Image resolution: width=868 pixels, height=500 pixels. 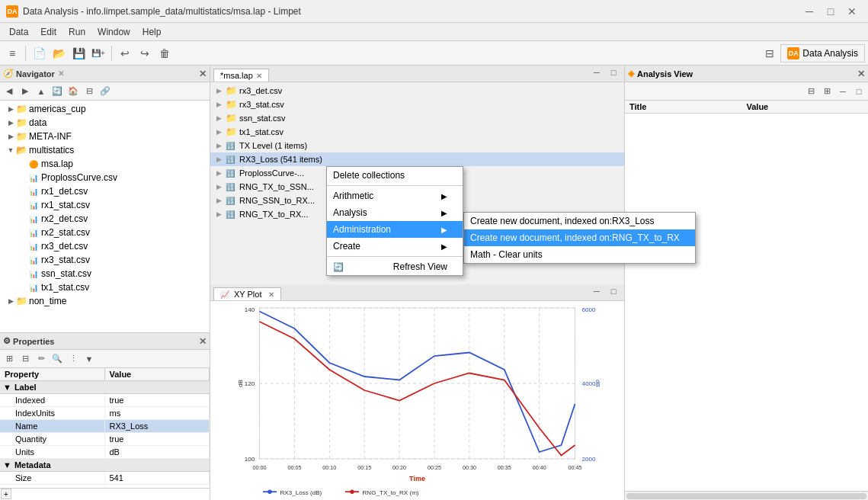 What do you see at coordinates (105, 91) in the screenshot?
I see `navigator-toolbar: ◀ ▶ ▲ 🔄 🏠 ⊟ 🔗` at bounding box center [105, 91].